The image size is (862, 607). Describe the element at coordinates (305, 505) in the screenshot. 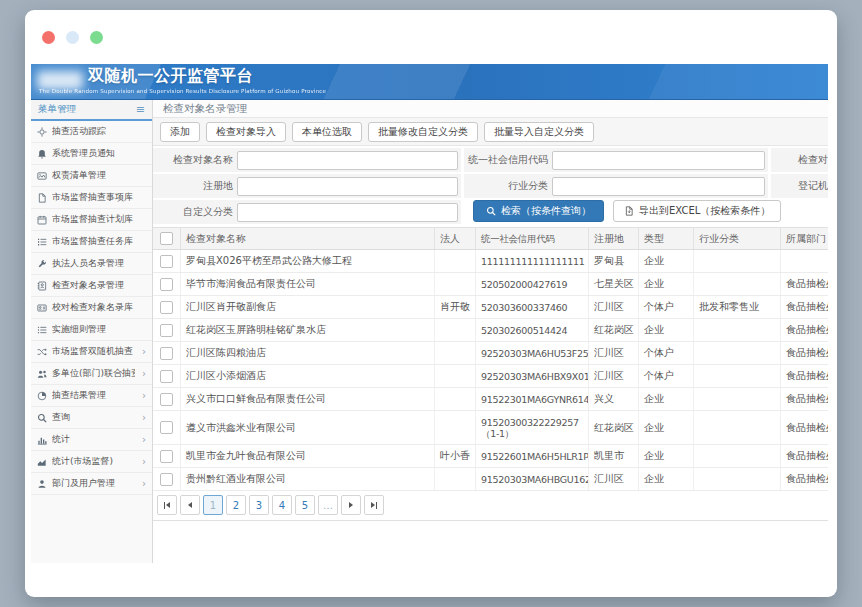

I see `pagination-page-5: 5` at that location.